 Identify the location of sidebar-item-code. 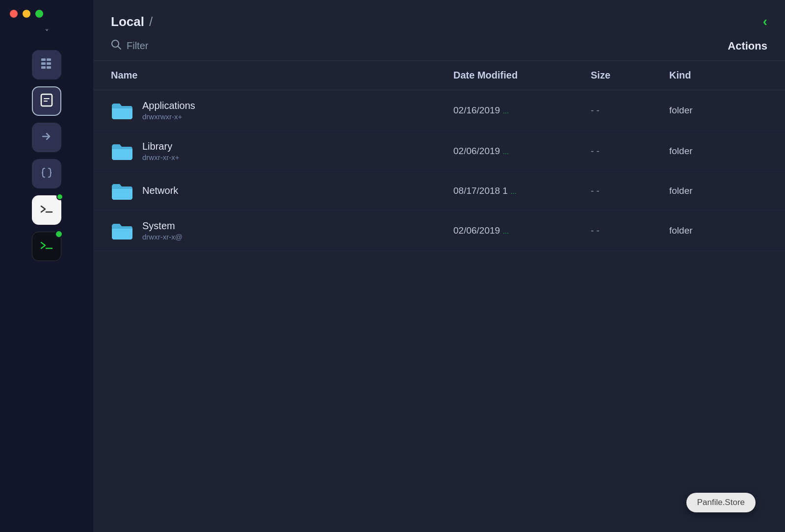
(47, 174).